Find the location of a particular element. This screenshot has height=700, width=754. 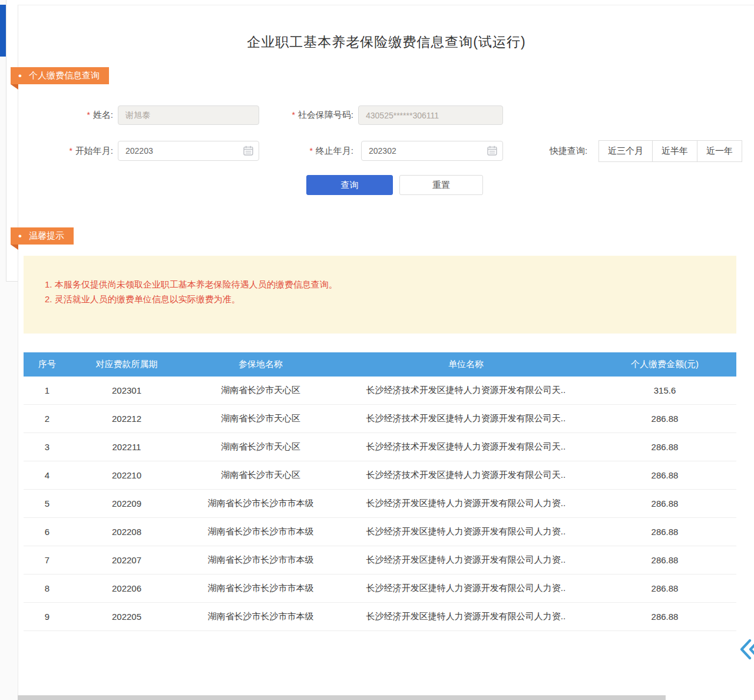

start-month-label: *开始年月: is located at coordinates (74, 151).